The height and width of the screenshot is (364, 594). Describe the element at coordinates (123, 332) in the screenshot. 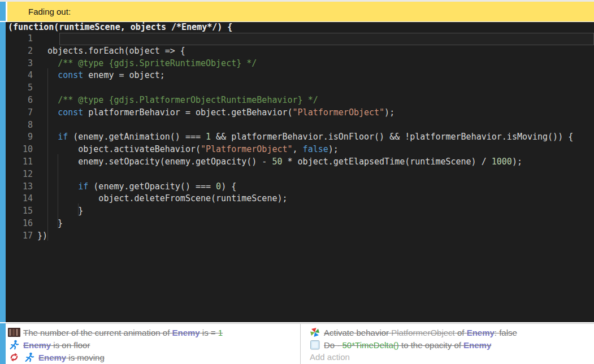

I see `condition-text: The number of the current animation of E…` at that location.